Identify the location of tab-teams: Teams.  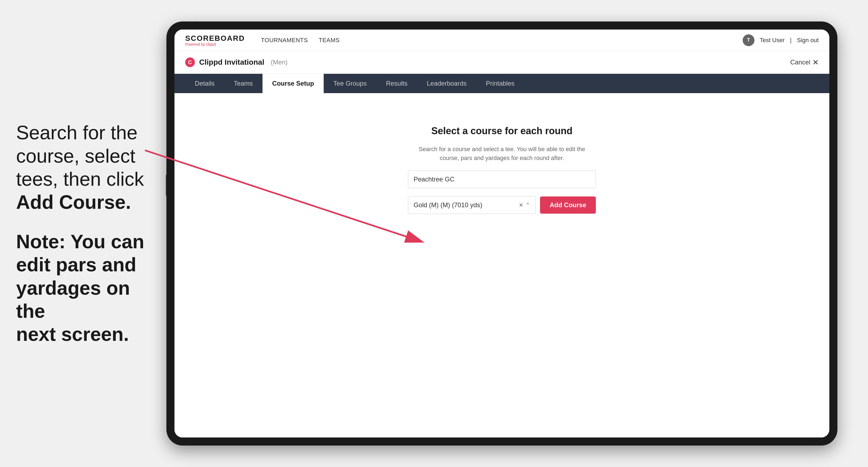
(243, 84).